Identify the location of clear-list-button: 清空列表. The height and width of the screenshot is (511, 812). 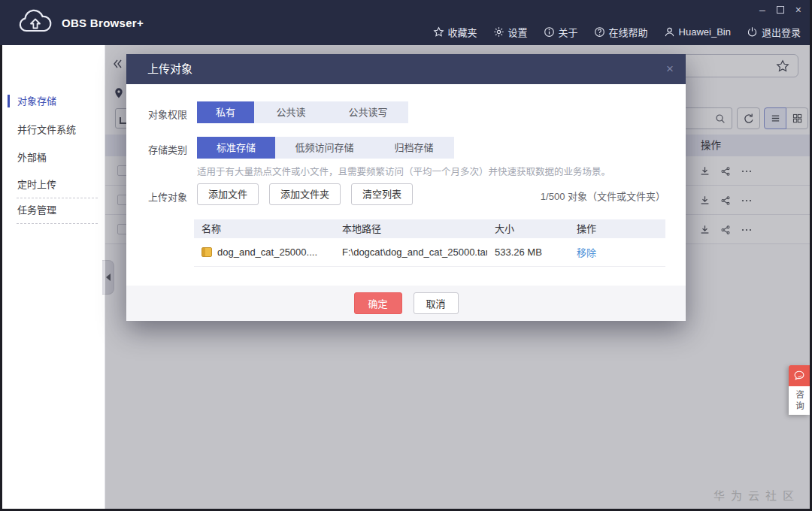
(382, 194).